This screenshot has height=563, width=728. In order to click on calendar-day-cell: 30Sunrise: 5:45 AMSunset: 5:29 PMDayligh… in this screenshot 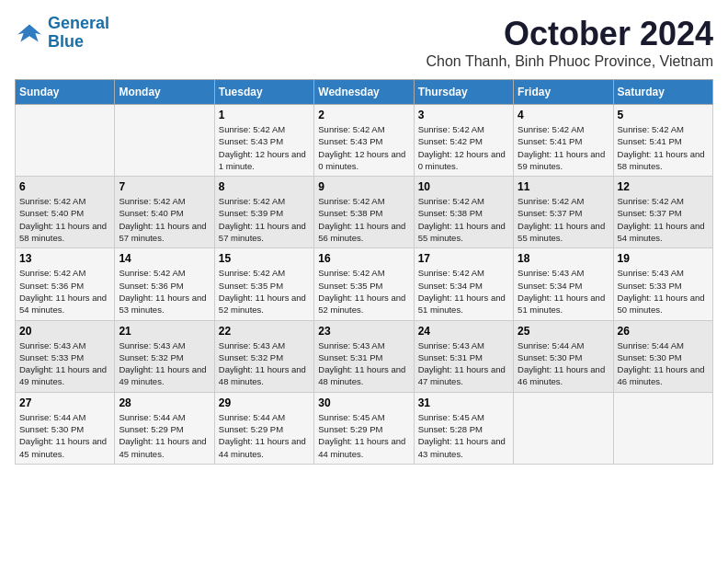, I will do `click(364, 428)`.